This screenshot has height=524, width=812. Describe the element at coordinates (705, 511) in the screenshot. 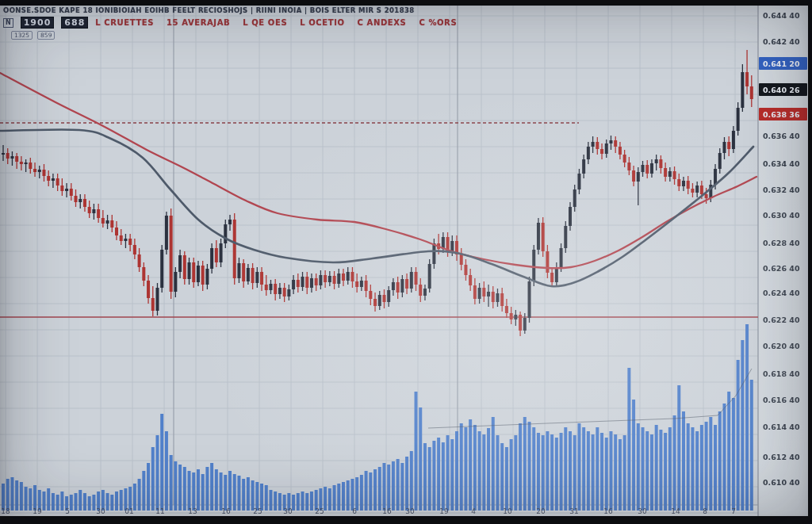

I see `time-axis-label: 8` at that location.